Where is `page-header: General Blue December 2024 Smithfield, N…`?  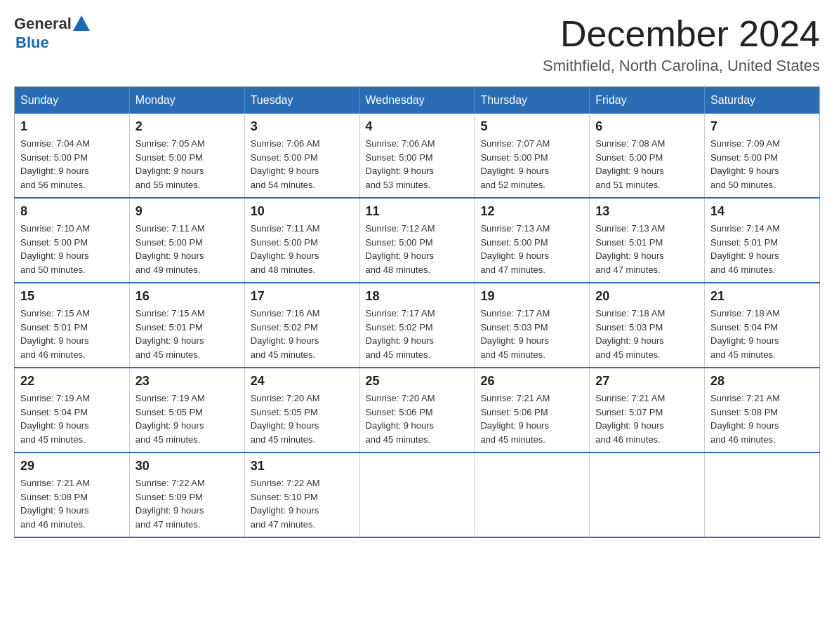 page-header: General Blue December 2024 Smithfield, N… is located at coordinates (417, 45).